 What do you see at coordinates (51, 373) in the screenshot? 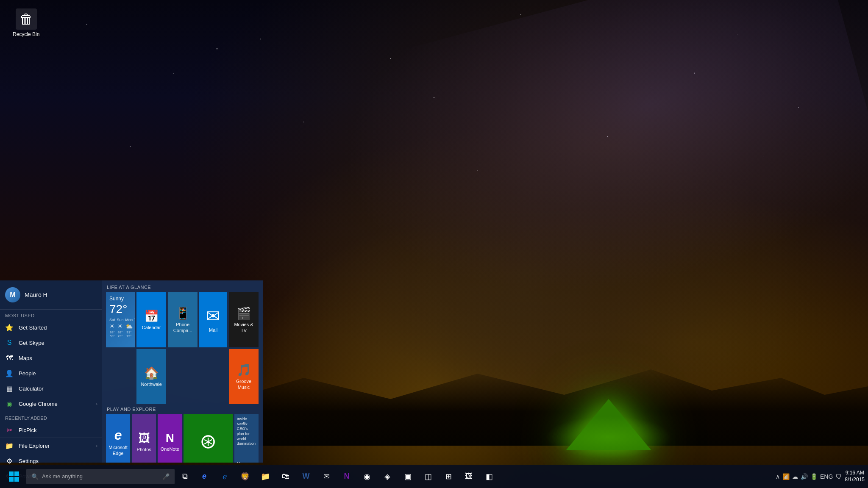
I see `sidebar-item-people: 👤 People` at bounding box center [51, 373].